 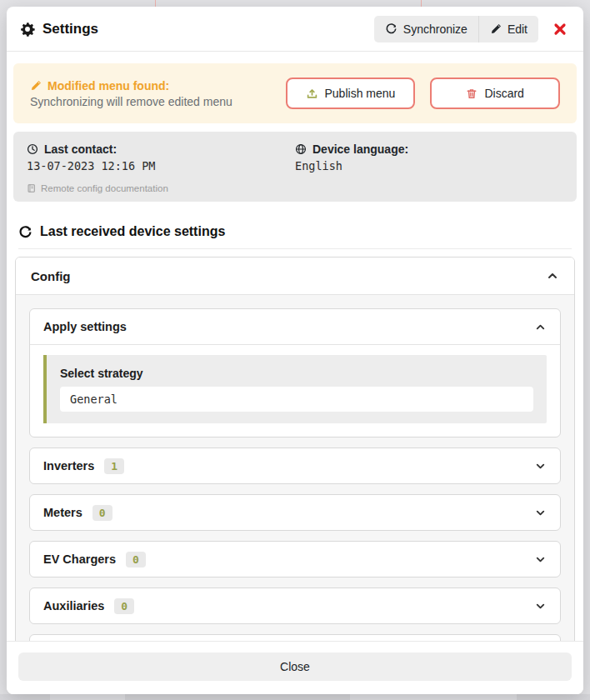 I want to click on discard-button: Discard, so click(x=495, y=93).